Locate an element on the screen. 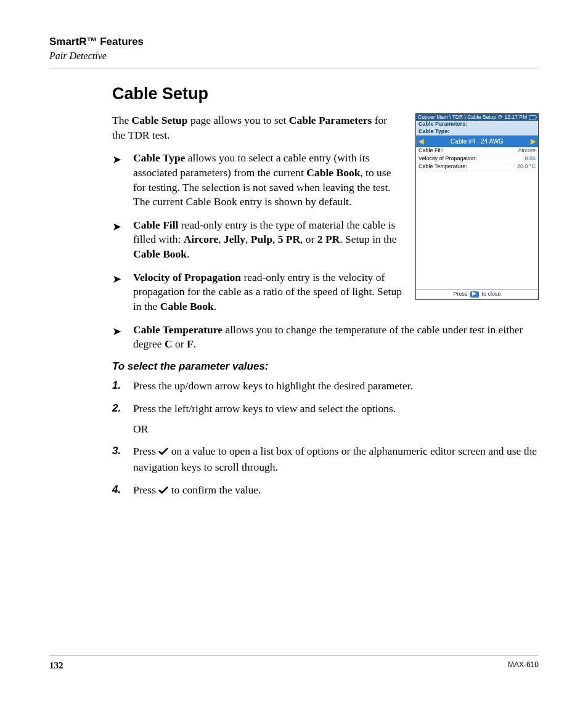  device-battery-icon is located at coordinates (533, 118).